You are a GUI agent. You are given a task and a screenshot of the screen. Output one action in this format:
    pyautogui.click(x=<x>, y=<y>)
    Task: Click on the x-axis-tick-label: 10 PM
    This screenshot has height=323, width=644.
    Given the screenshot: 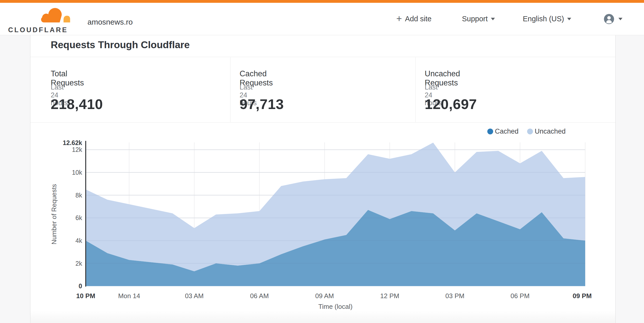 What is the action you would take?
    pyautogui.click(x=86, y=296)
    